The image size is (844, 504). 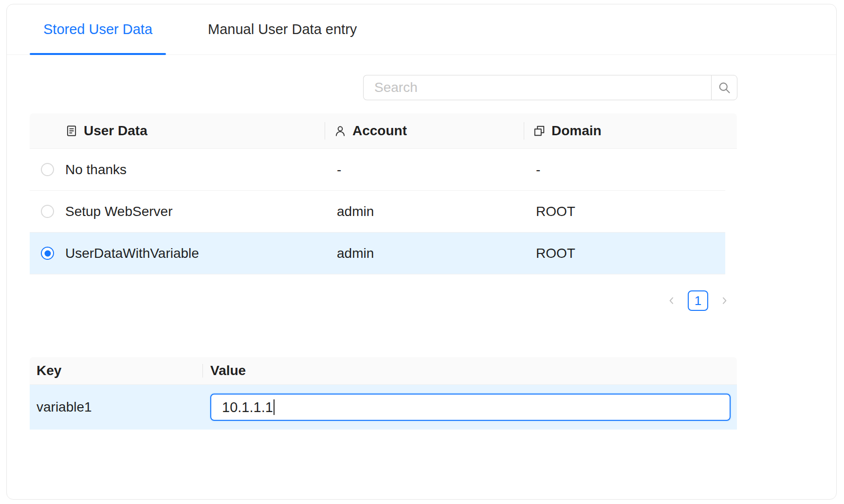 I want to click on cell-value: 10.1.1.1, so click(x=470, y=407).